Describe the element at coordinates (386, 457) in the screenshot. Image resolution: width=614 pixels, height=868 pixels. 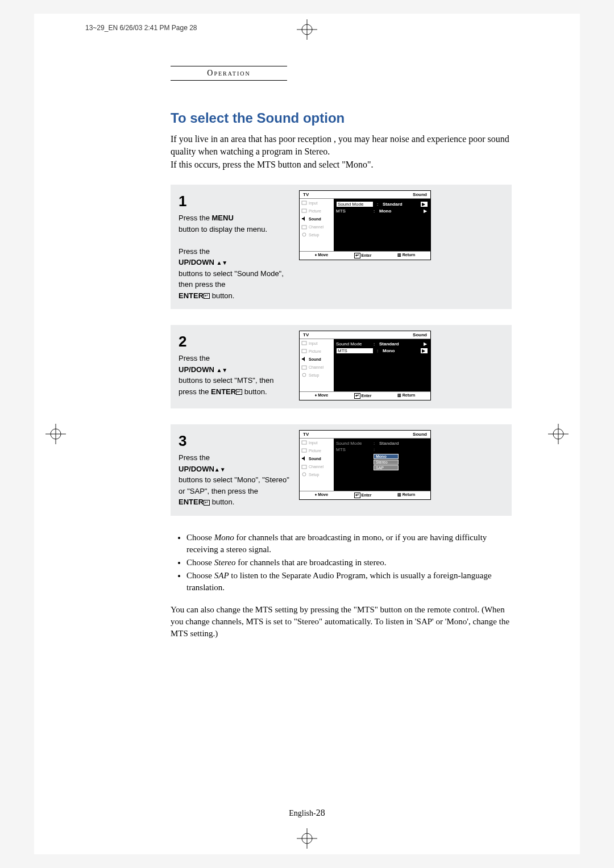
I see `mts-option-mono: Mono` at that location.